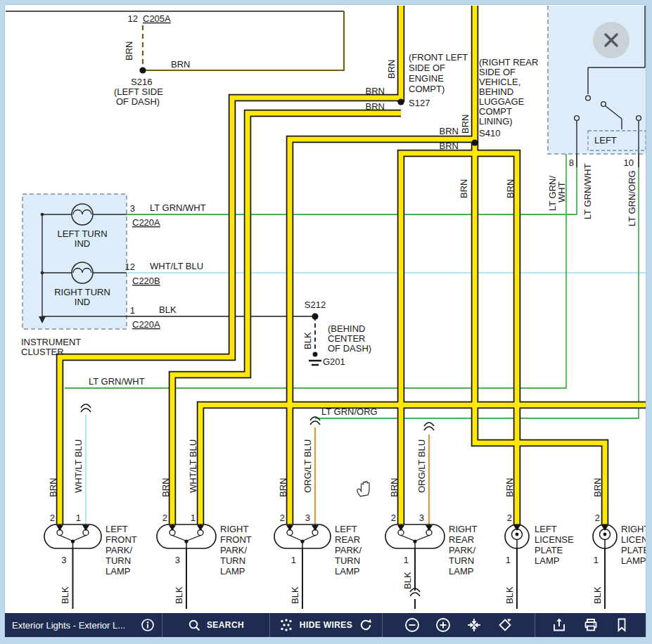  I want to click on component-label: RIGHT TURN, so click(82, 292).